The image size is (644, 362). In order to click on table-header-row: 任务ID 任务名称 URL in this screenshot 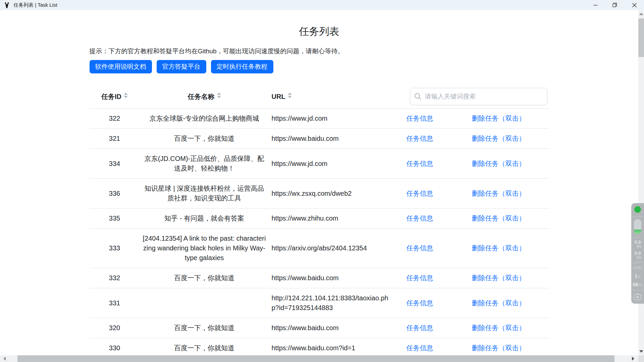, I will do `click(319, 97)`.